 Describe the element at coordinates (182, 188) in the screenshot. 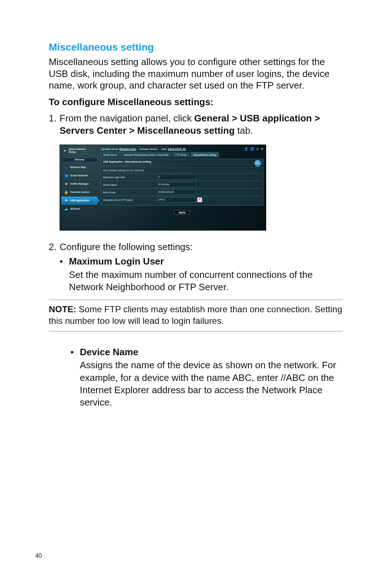

I see `main-panel: Operation Mode: Wireless router Firmware…` at that location.